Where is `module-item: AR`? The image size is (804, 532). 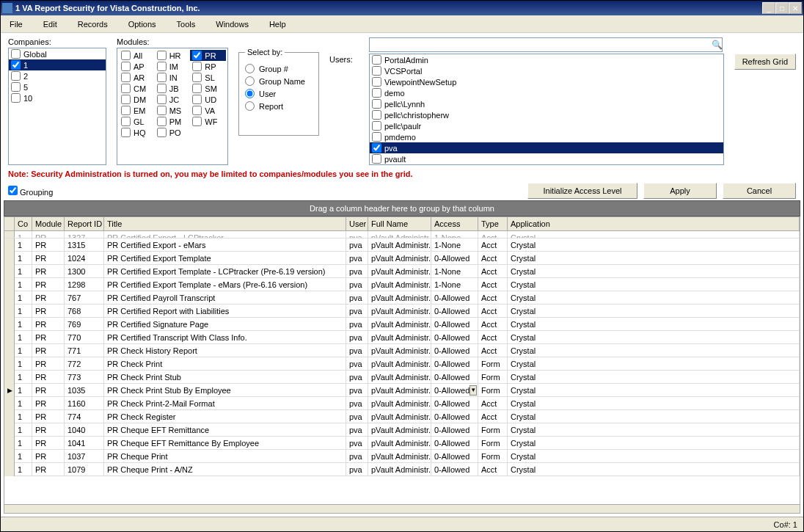 module-item: AR is located at coordinates (136, 78).